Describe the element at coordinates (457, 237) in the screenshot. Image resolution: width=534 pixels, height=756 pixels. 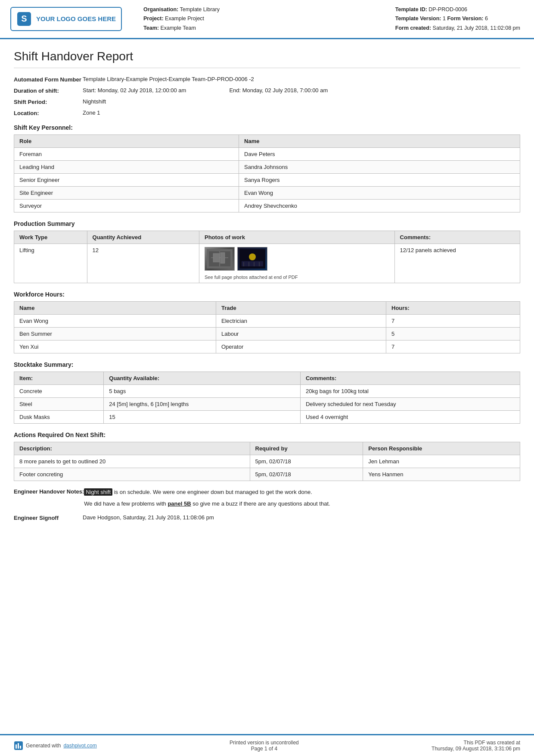
I see `production-col-comments: Comments:` at that location.